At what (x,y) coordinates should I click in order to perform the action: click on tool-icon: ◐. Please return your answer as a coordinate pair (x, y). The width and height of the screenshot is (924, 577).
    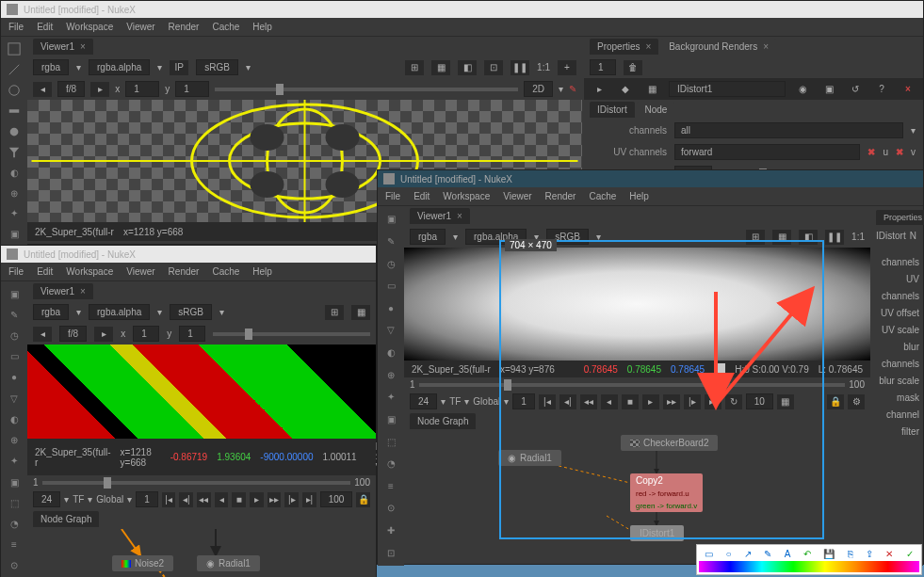
    Looking at the image, I should click on (14, 419).